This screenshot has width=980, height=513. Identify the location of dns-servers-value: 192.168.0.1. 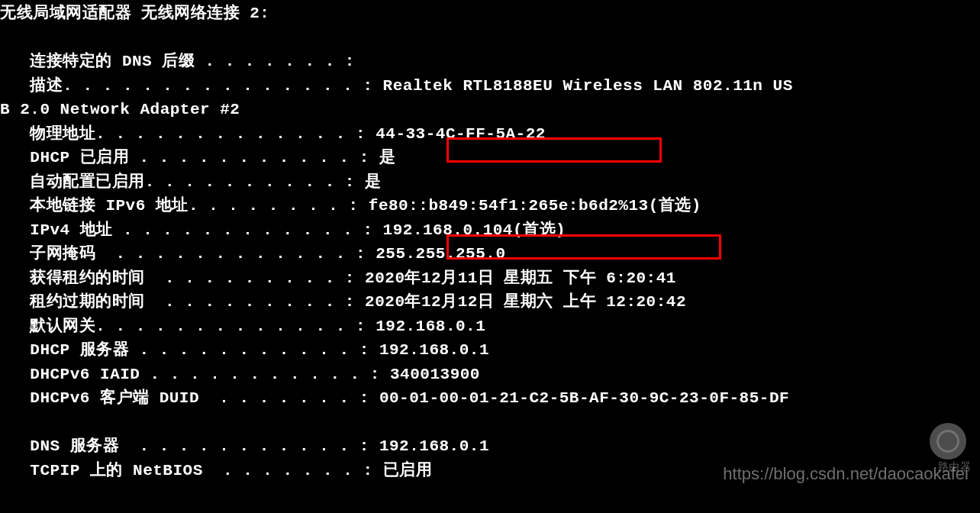
(434, 446).